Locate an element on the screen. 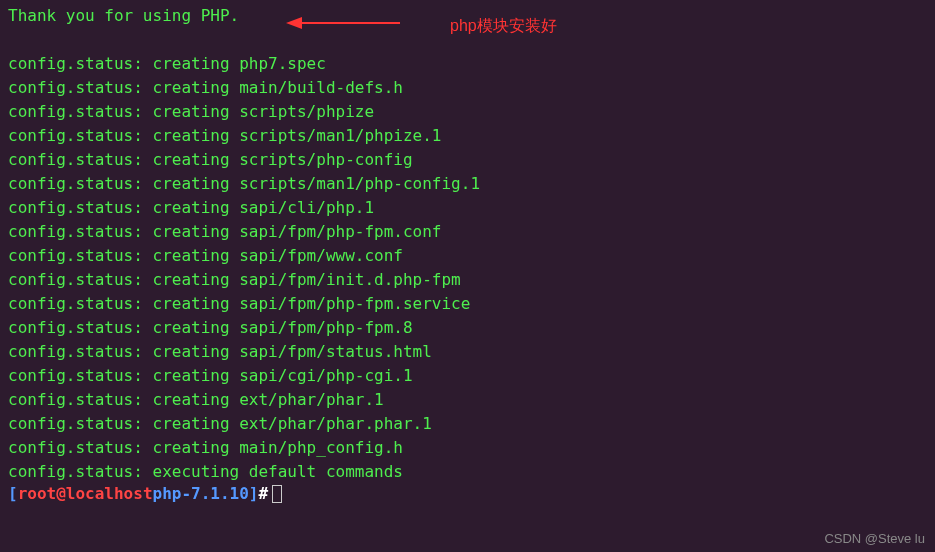 The height and width of the screenshot is (552, 935). config-status-line: config.status: creating main/build-defs.… is located at coordinates (468, 88).